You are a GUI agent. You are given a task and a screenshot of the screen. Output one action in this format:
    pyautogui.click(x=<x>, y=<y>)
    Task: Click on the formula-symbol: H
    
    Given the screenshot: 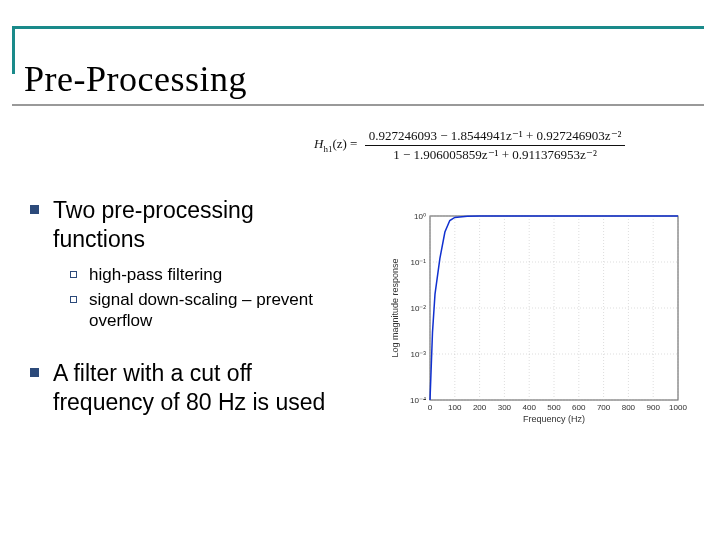 What is the action you would take?
    pyautogui.click(x=318, y=144)
    